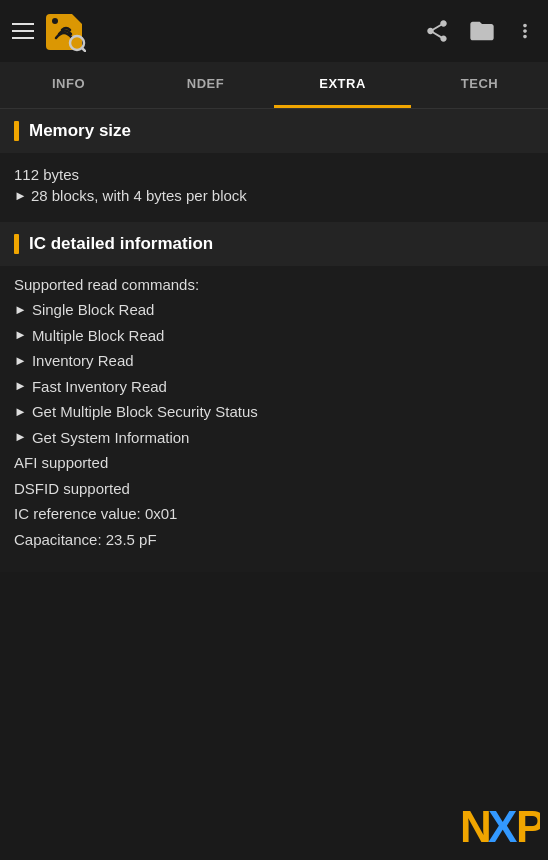 This screenshot has height=860, width=548. I want to click on blocks-detail: 28 blocks, with 4 bytes per block, so click(139, 196).